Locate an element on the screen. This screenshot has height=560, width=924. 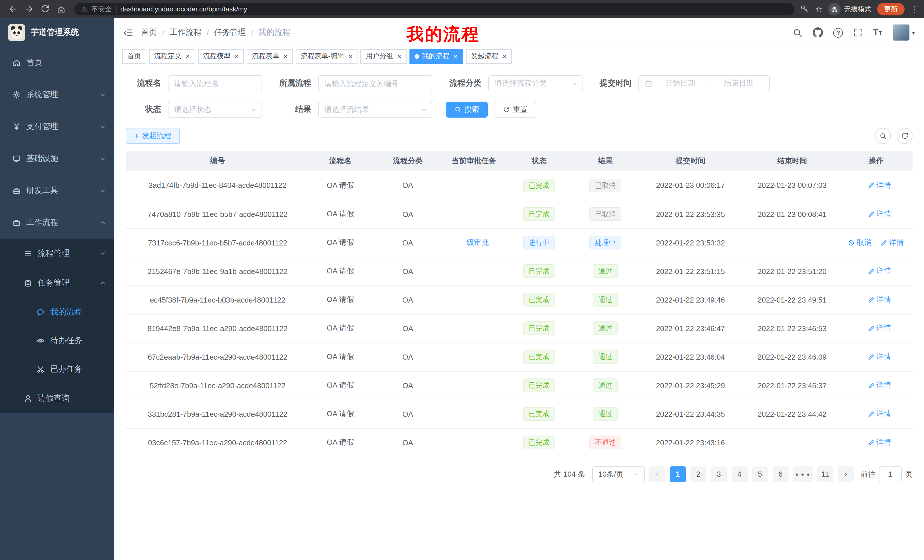
sidebar-item-done-tasks: 已办任务 is located at coordinates (57, 369).